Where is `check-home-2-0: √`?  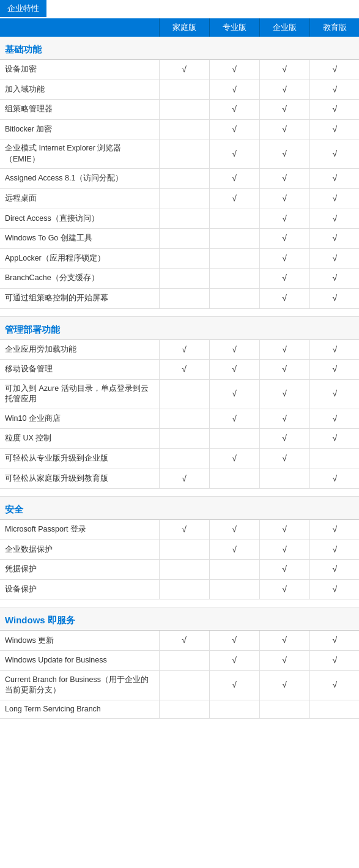
check-home-2-0: √ is located at coordinates (184, 530).